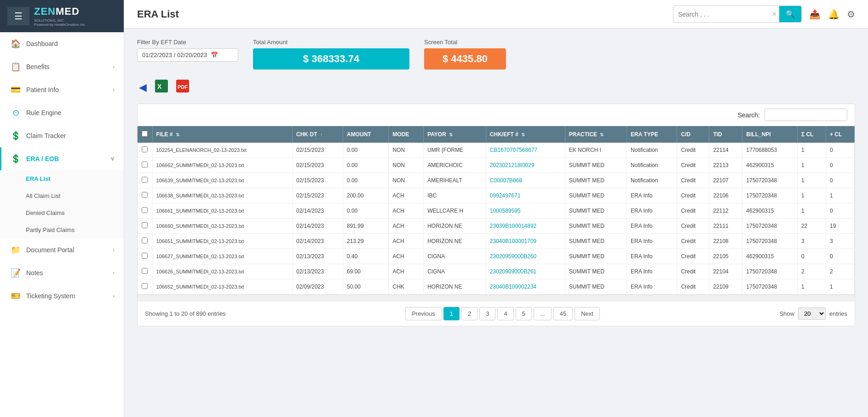  Describe the element at coordinates (16, 90) in the screenshot. I see `patient-icon: 💳` at that location.